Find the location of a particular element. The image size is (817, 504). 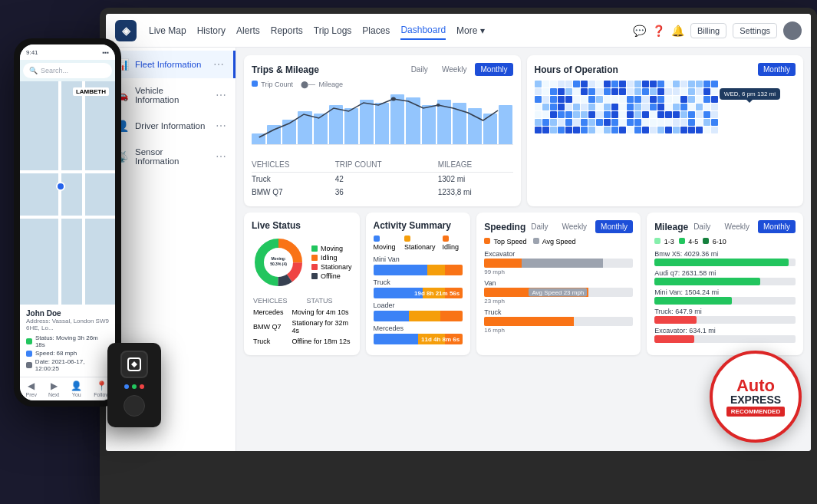

settings-button: Settings is located at coordinates (755, 31).